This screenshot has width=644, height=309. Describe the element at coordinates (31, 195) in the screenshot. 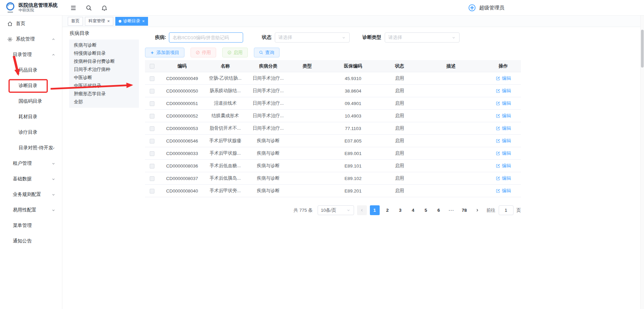

I see `sidebar-item-业务规则配置: 业务规则配置` at that location.